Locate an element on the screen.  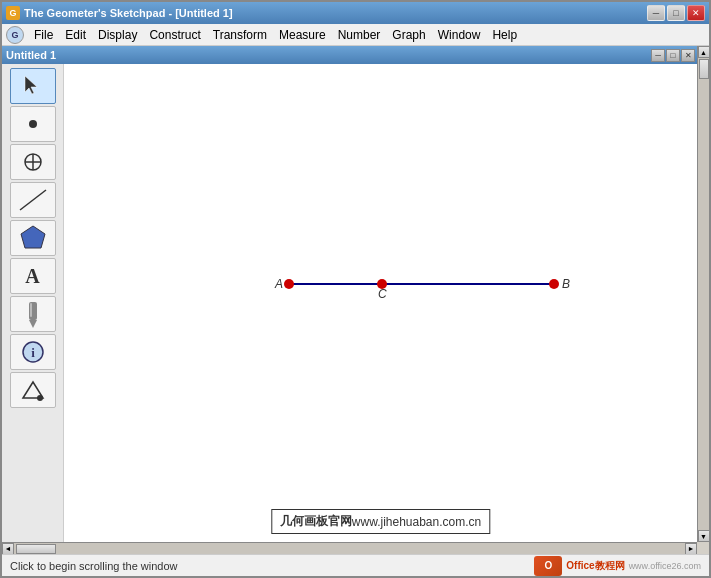
scrollbar-corner is located at coordinates (703, 548).